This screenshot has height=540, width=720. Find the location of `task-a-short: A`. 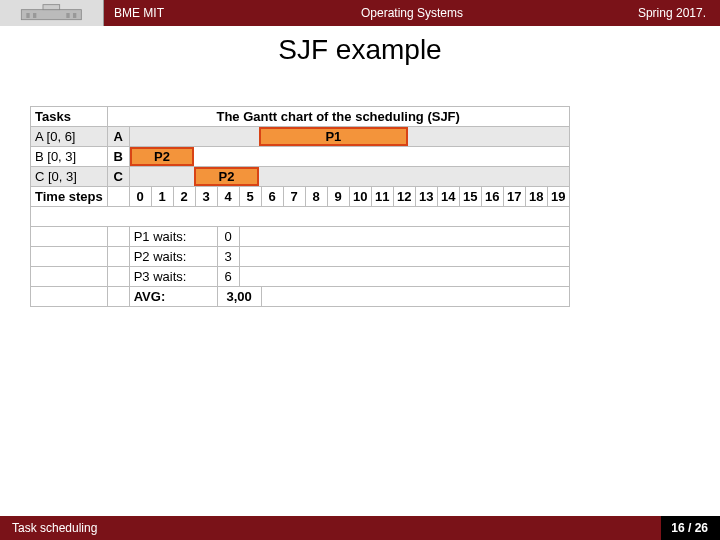

task-a-short: A is located at coordinates (118, 137).